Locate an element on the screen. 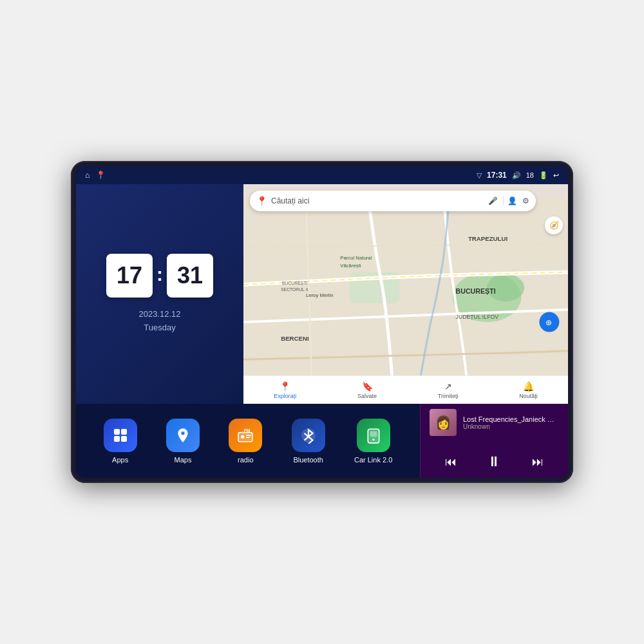 This screenshot has width=644, height=644. music-title: Lost Frequencies_Janieck Devy-... is located at coordinates (511, 419).